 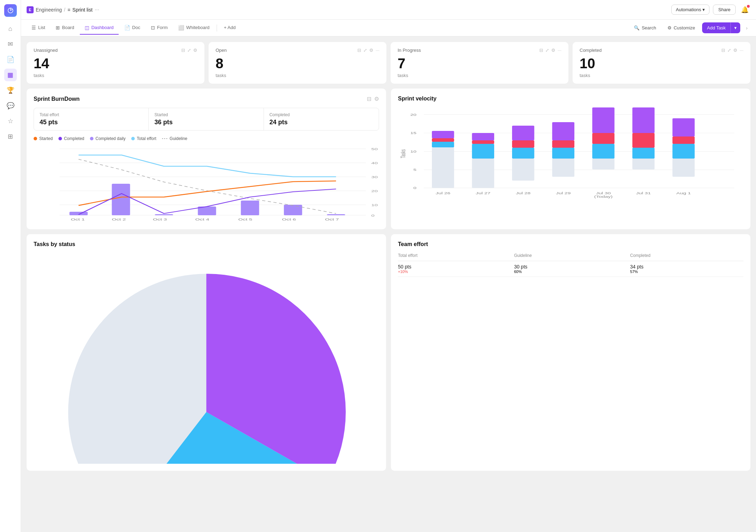 What do you see at coordinates (298, 63) in the screenshot?
I see `status-card-open: Open ⊟ ⤢ ⚙ ··· 8 tasks` at bounding box center [298, 63].